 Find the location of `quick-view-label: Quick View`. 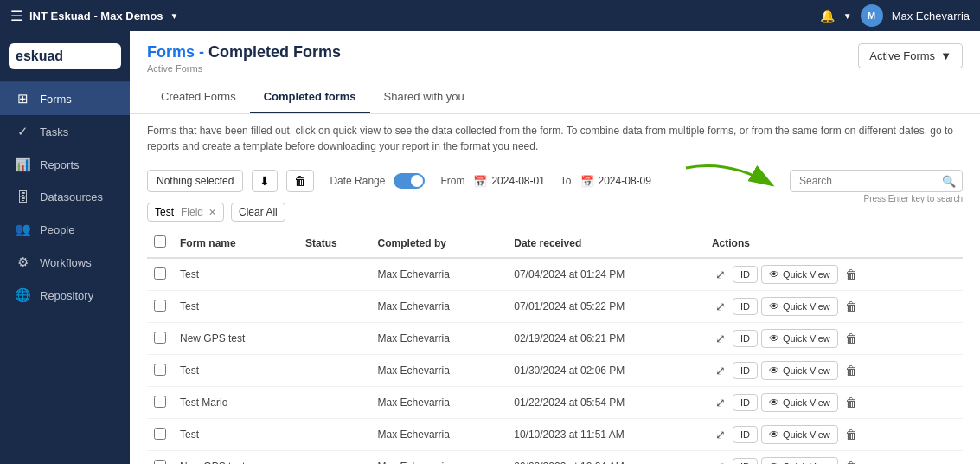

quick-view-label: Quick View is located at coordinates (806, 435).